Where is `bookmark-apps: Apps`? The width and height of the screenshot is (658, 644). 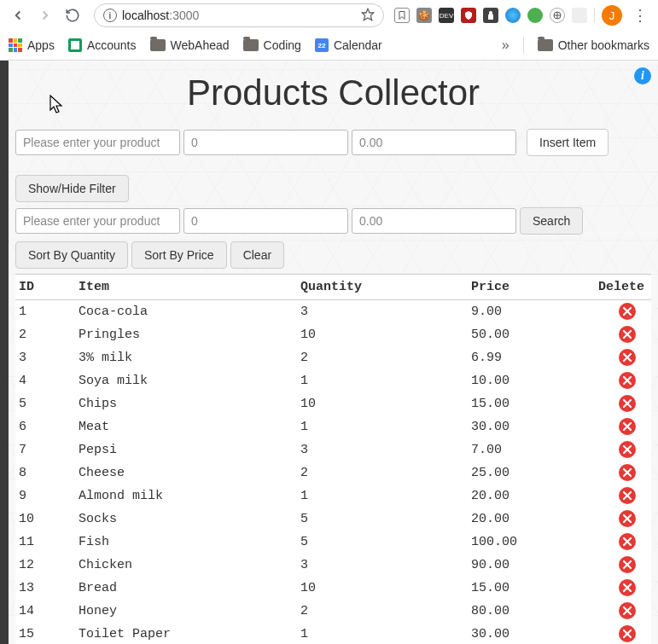
bookmark-apps: Apps is located at coordinates (32, 45).